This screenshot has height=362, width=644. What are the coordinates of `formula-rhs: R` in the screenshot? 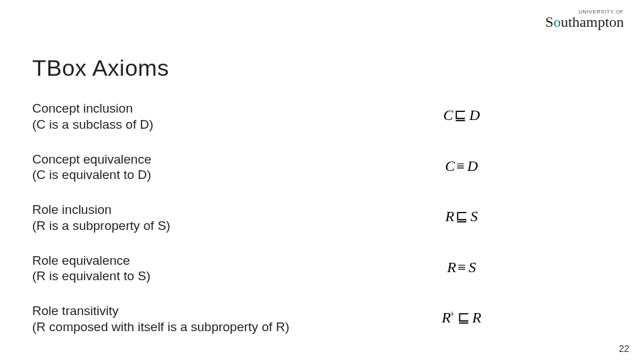 It's located at (476, 318).